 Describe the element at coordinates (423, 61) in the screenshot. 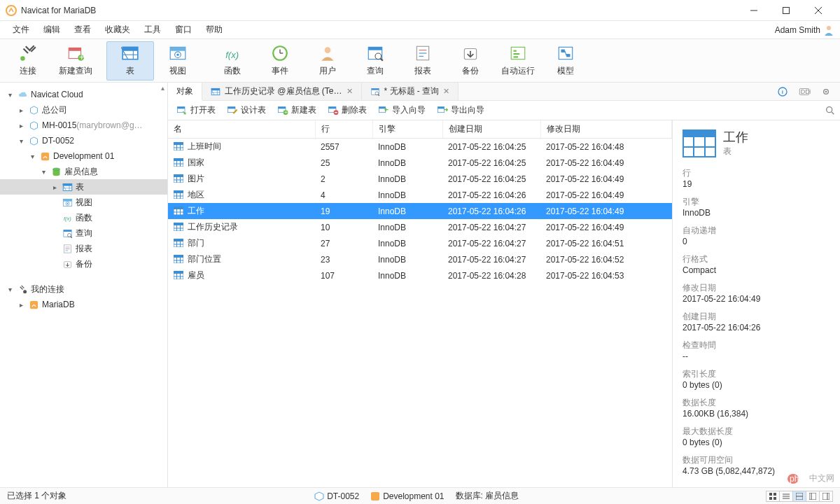

I see `toolbar-report-button: 报表` at that location.